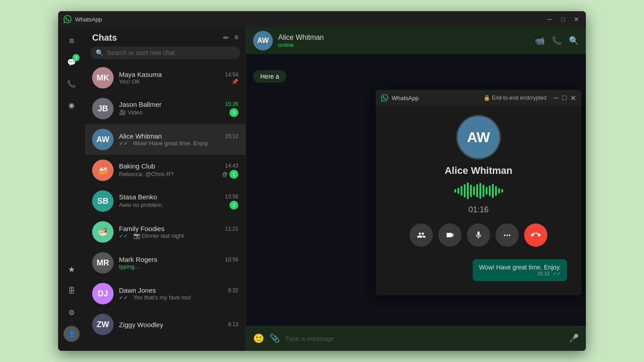 This screenshot has height=362, width=644. I want to click on call-body: AW Alice Whitman, so click(479, 182).